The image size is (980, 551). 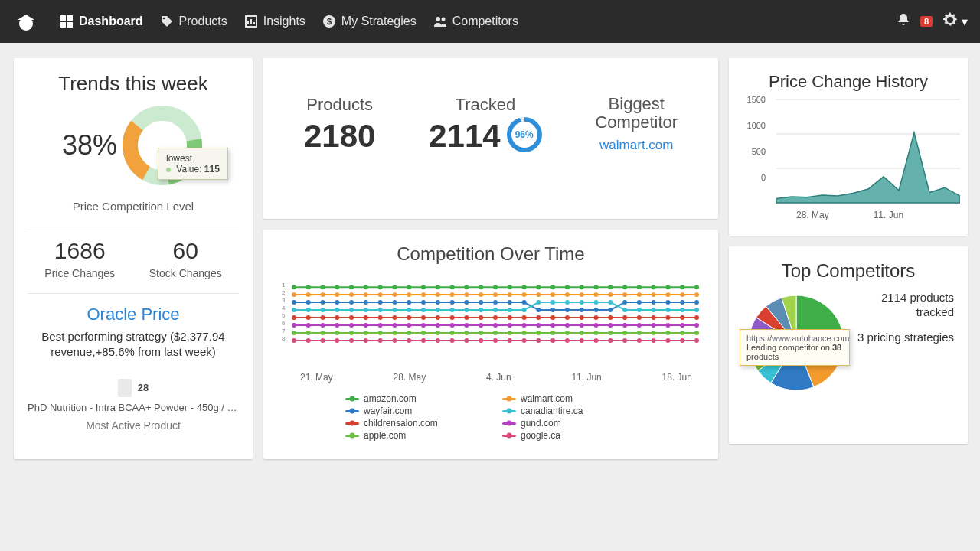 What do you see at coordinates (412, 423) in the screenshot?
I see `legend-item: childrensalon.com` at bounding box center [412, 423].